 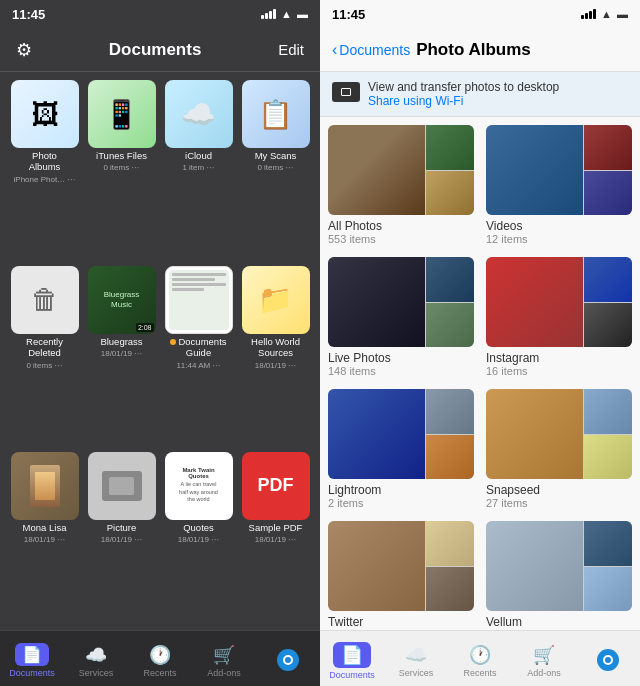 What do you see at coordinates (416, 659) in the screenshot?
I see `right-nav-item-services: ☁️ Services` at bounding box center [416, 659].